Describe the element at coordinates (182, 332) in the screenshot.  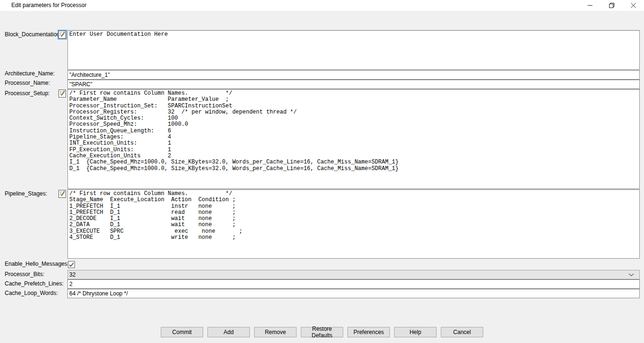
I see `commit-button: Commit` at that location.